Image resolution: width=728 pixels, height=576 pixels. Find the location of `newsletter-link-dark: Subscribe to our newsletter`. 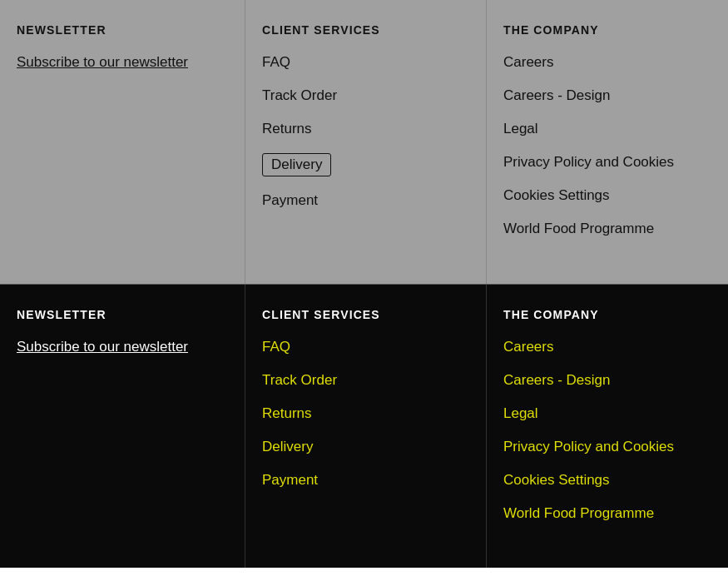

newsletter-link-dark: Subscribe to our newsletter is located at coordinates (102, 348).